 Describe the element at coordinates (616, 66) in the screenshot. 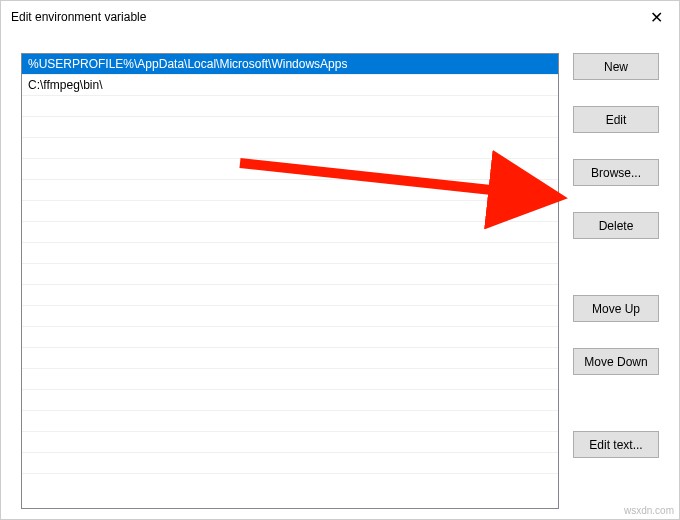

I see `new-button: New` at that location.